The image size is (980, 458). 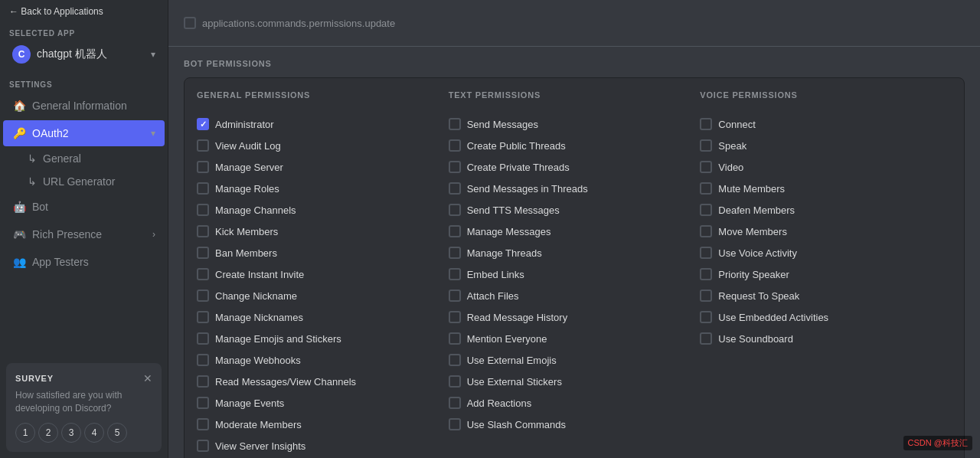 I want to click on permission-item: Speak, so click(x=825, y=146).